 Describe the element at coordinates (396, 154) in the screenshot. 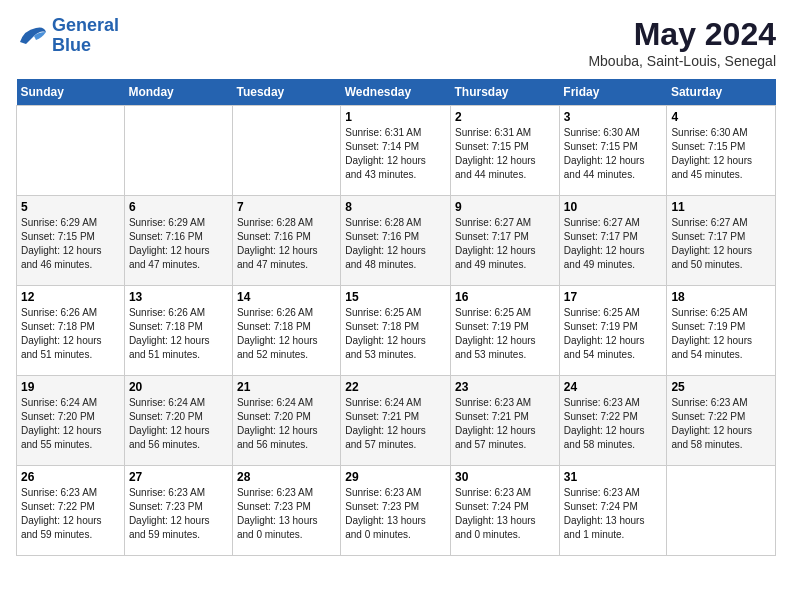

I see `day-info: Sunrise: 6:31 AM Sunset: 7:14 PM Dayligh…` at that location.